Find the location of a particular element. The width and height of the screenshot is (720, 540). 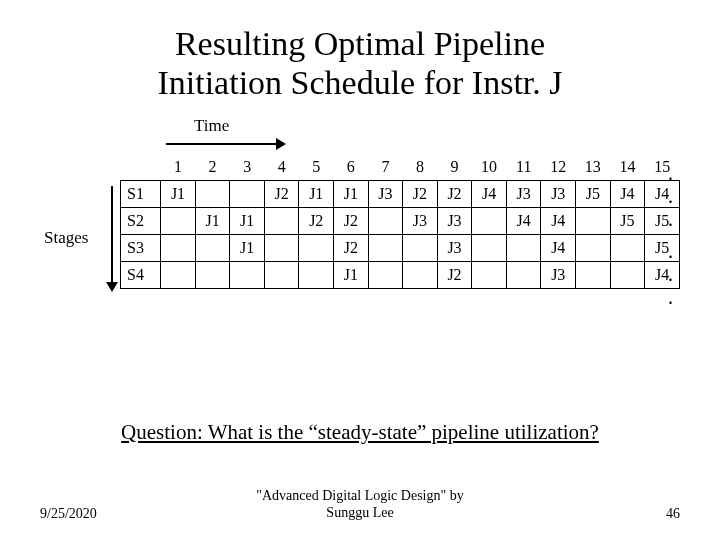

stages-arrow-icon is located at coordinates (112, 239).